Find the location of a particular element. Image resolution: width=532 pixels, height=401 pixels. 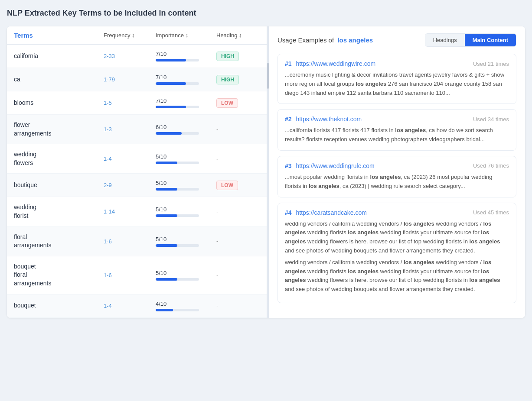

result-used: Used 34 times is located at coordinates (491, 120).